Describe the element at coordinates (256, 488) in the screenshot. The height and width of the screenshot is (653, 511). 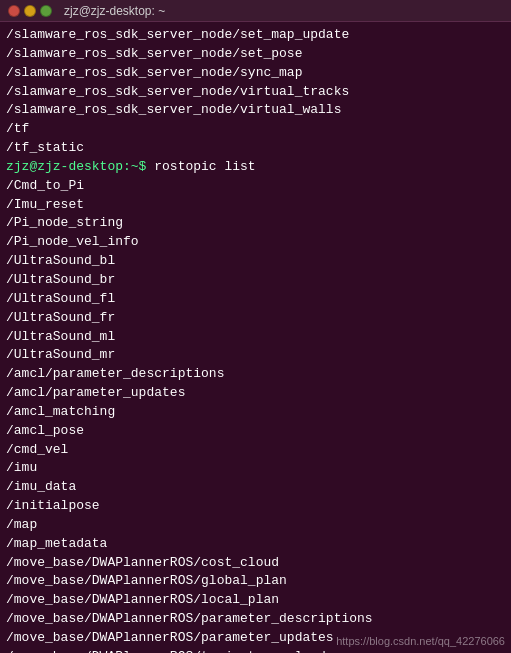
I see `terminal-line: /imu_data` at that location.